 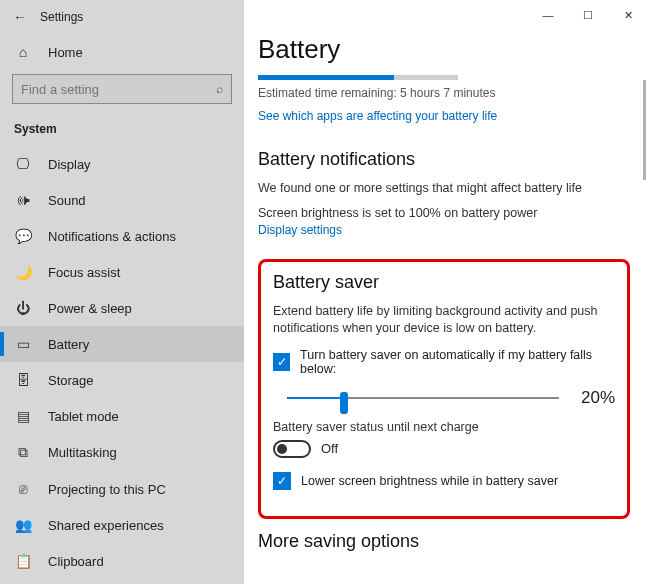 I want to click on threshold-slider, so click(x=416, y=398).